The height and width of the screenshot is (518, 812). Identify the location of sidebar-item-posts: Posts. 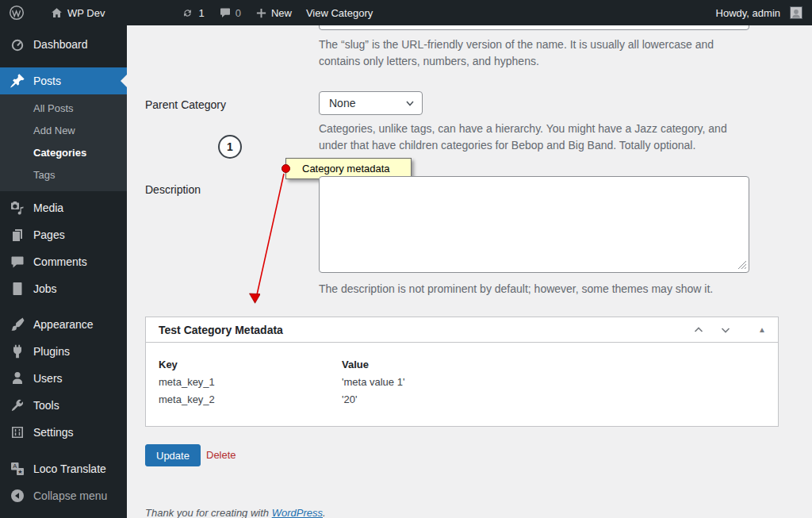
(63, 81).